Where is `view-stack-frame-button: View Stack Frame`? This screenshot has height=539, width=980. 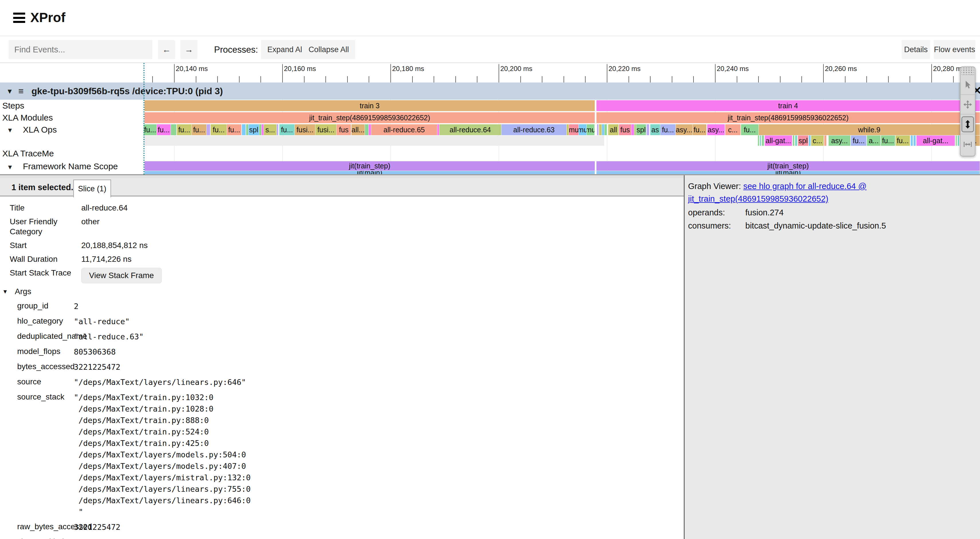
view-stack-frame-button: View Stack Frame is located at coordinates (122, 276).